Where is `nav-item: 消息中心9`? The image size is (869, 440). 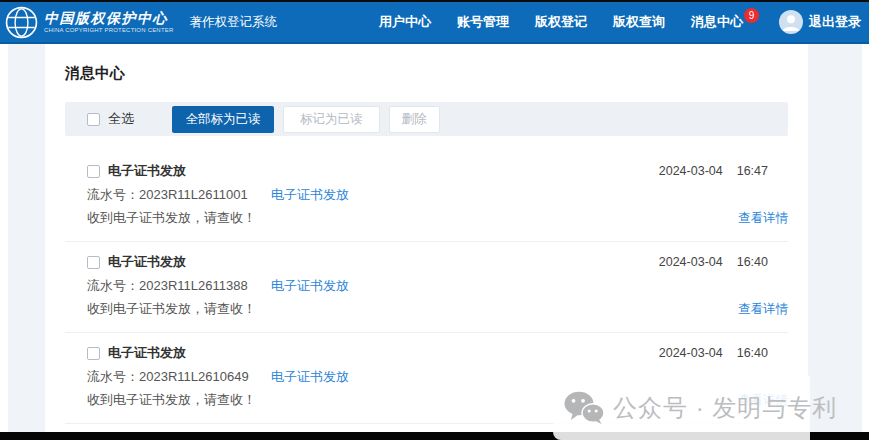
nav-item: 消息中心9 is located at coordinates (725, 22).